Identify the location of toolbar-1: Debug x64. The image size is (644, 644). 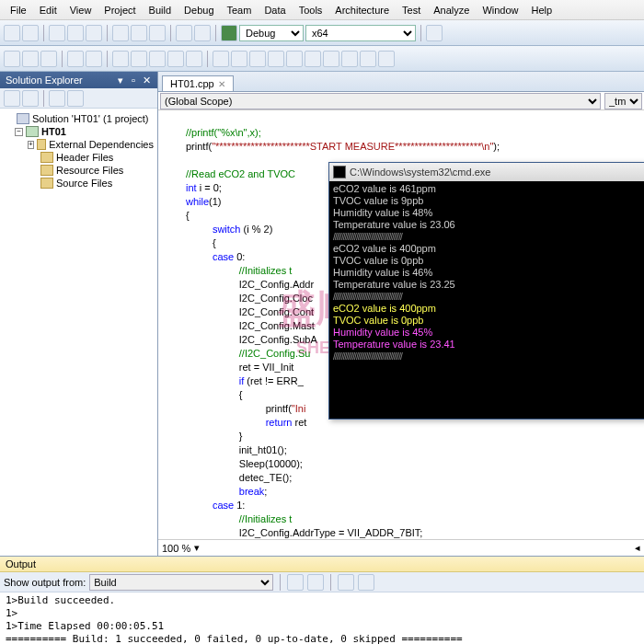
(322, 33).